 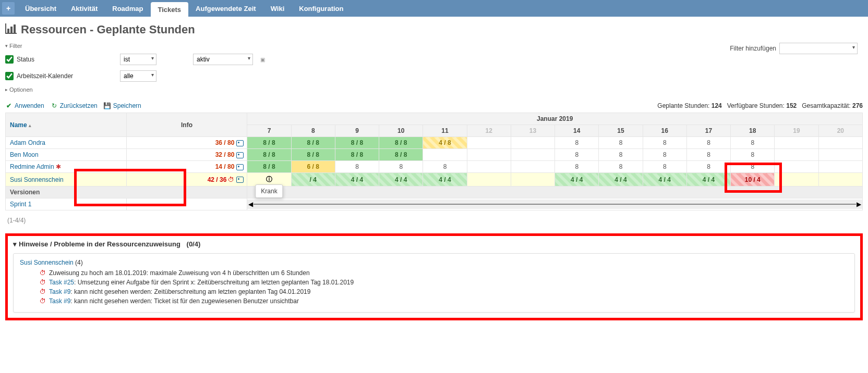 I want to click on day-cell: 6 / 8, so click(x=313, y=167).